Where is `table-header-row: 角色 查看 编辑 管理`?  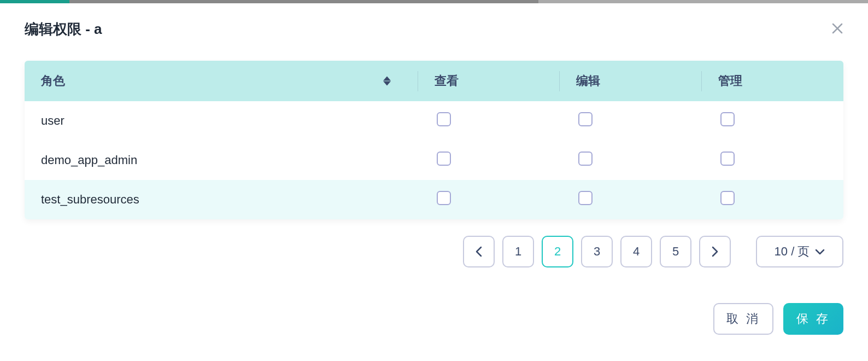
table-header-row: 角色 查看 编辑 管理 is located at coordinates (434, 81).